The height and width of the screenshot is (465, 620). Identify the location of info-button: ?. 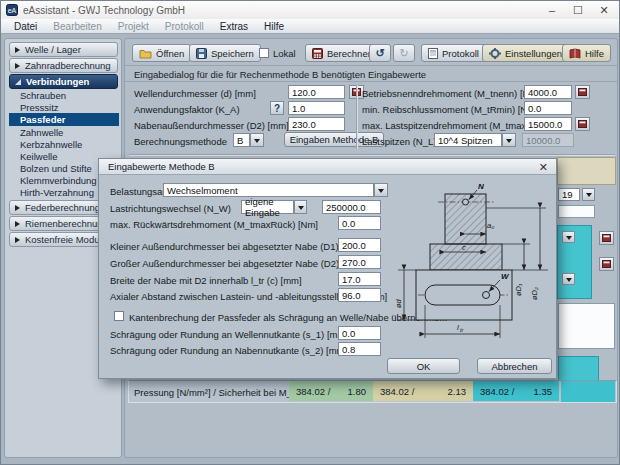
(277, 108).